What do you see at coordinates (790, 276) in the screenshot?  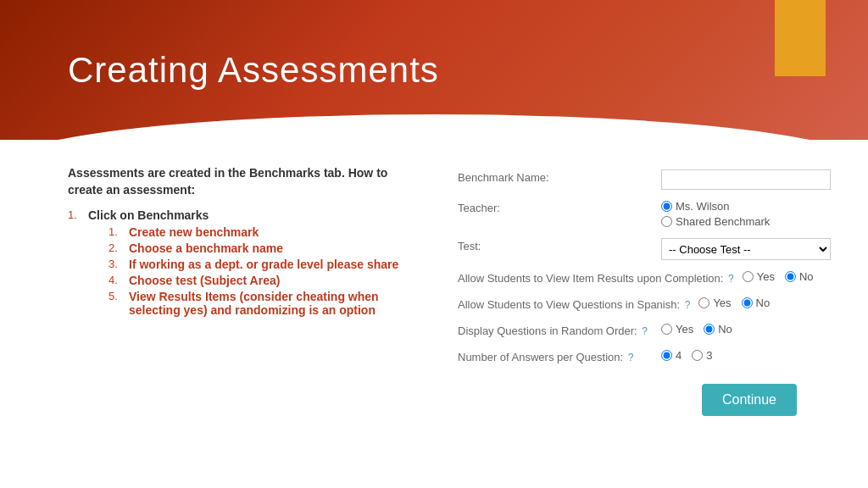 I see `allow-results-no-radio` at bounding box center [790, 276].